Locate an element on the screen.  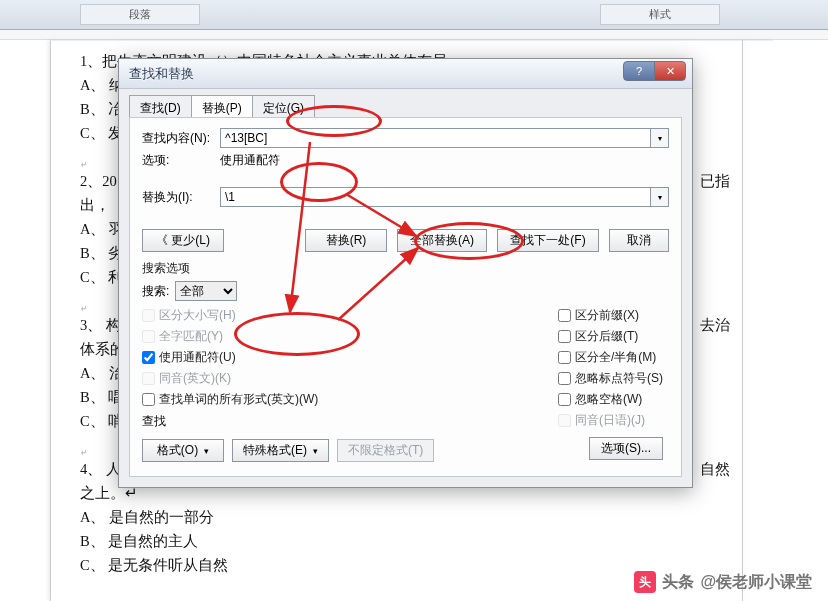
whole-word-checkbox: 全字匹配(Y) is located at coordinates (230, 336).